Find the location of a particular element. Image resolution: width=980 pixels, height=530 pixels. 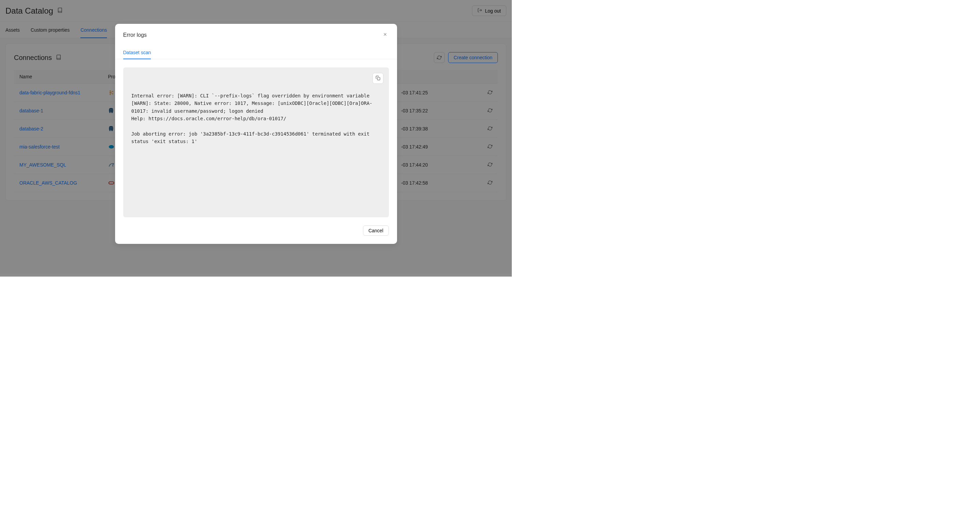

close-icon is located at coordinates (385, 35).